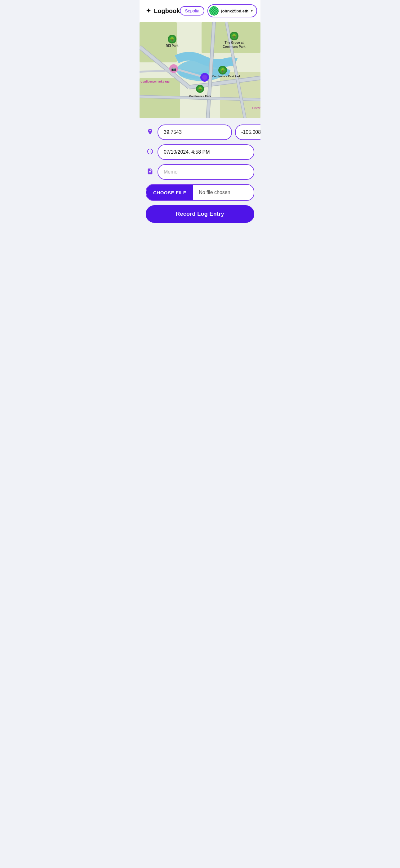 This screenshot has height=868, width=400. What do you see at coordinates (227, 76) in the screenshot?
I see `svg-text: Confluence East Park` at bounding box center [227, 76].